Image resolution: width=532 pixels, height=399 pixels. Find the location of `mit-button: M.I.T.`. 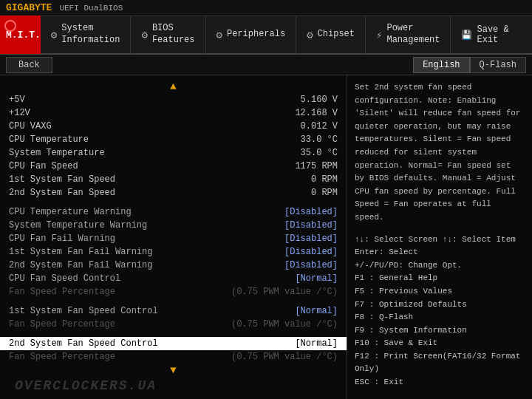

mit-button: M.I.T. is located at coordinates (21, 35).